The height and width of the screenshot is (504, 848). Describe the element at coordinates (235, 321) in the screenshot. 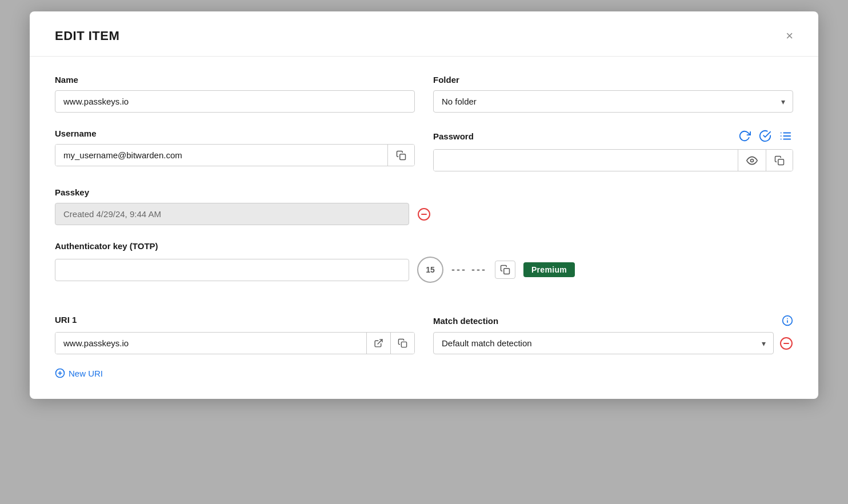

I see `uri-label: URI 1` at that location.